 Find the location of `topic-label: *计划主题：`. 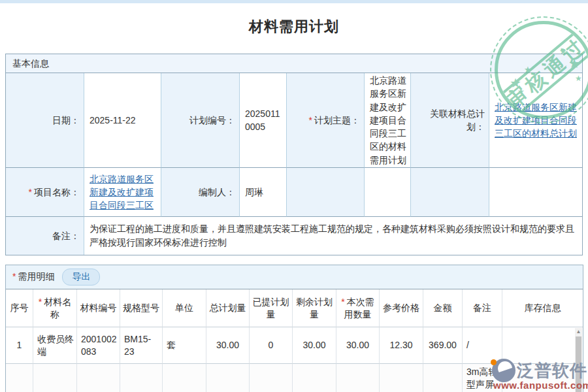

topic-label: *计划主题： is located at coordinates (325, 120).